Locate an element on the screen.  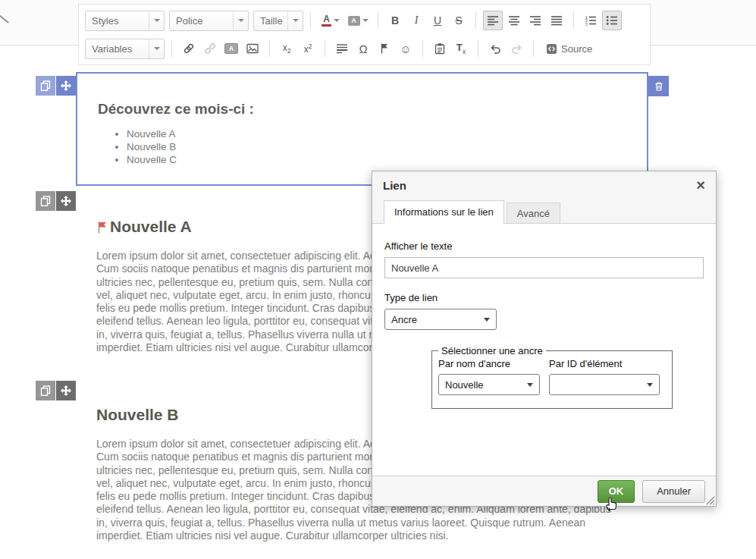
superscript-icon: x2 is located at coordinates (308, 49).